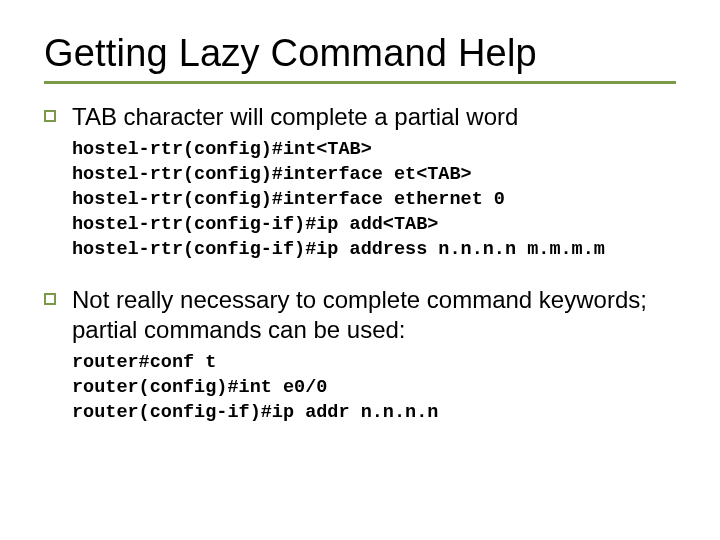 This screenshot has height=540, width=720. I want to click on code-block: router#conf t router(config)#int e0/0 ro…, so click(374, 388).